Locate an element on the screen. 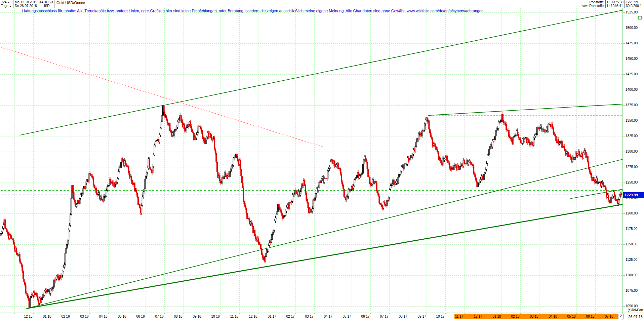 The image size is (644, 320). month-label: 03 16 is located at coordinates (84, 317).